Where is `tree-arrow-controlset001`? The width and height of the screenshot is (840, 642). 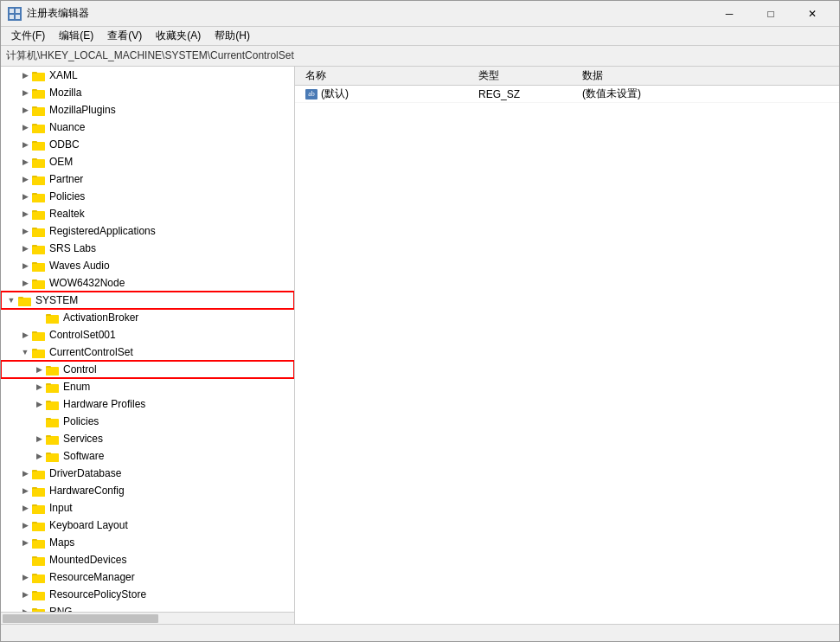
tree-arrow-controlset001 is located at coordinates (25, 335).